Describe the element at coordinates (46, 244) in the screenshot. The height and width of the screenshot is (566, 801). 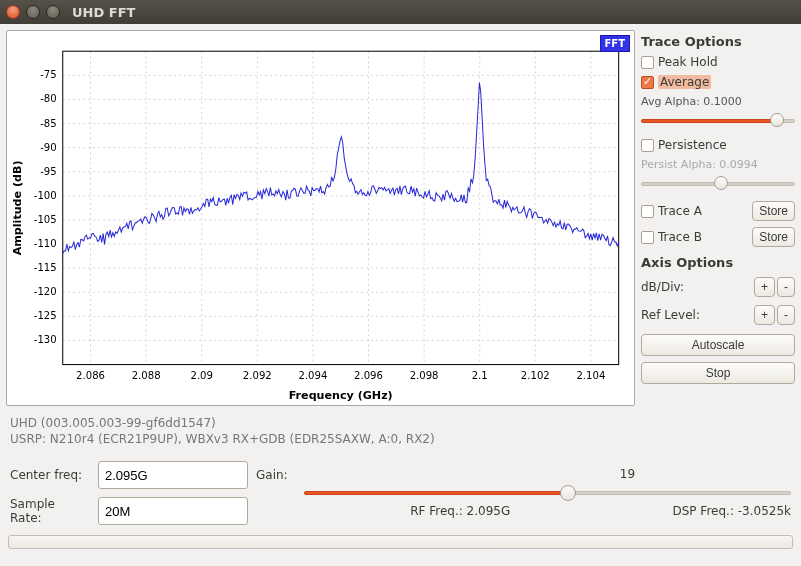
I see `svg-text: -110` at that location.